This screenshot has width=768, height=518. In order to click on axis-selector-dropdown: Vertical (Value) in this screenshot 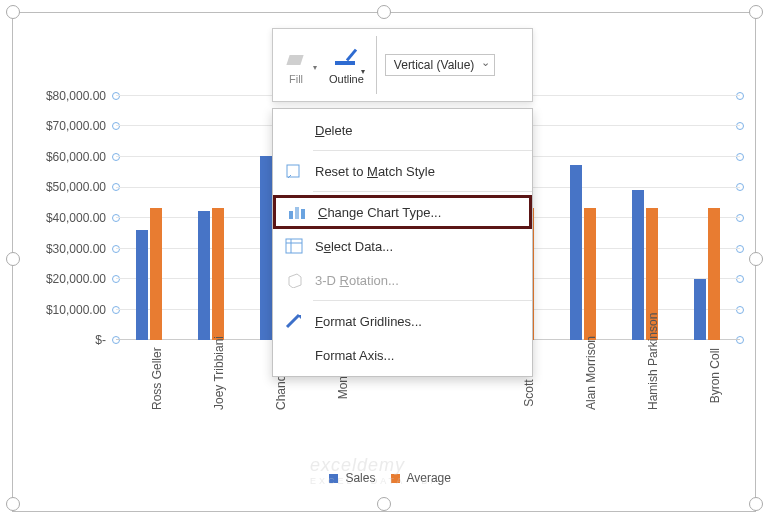, I will do `click(440, 65)`.